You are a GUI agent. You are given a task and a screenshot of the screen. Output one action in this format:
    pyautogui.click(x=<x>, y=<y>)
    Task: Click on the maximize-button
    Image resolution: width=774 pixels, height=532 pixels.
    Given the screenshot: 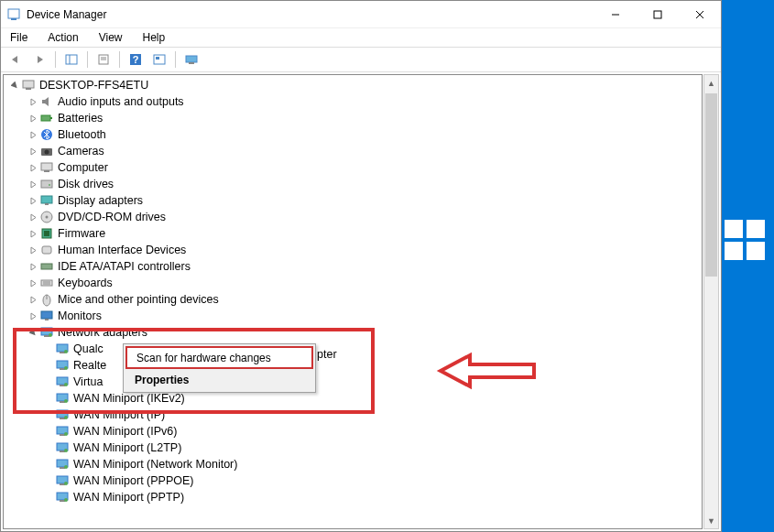 What is the action you would take?
    pyautogui.click(x=658, y=15)
    